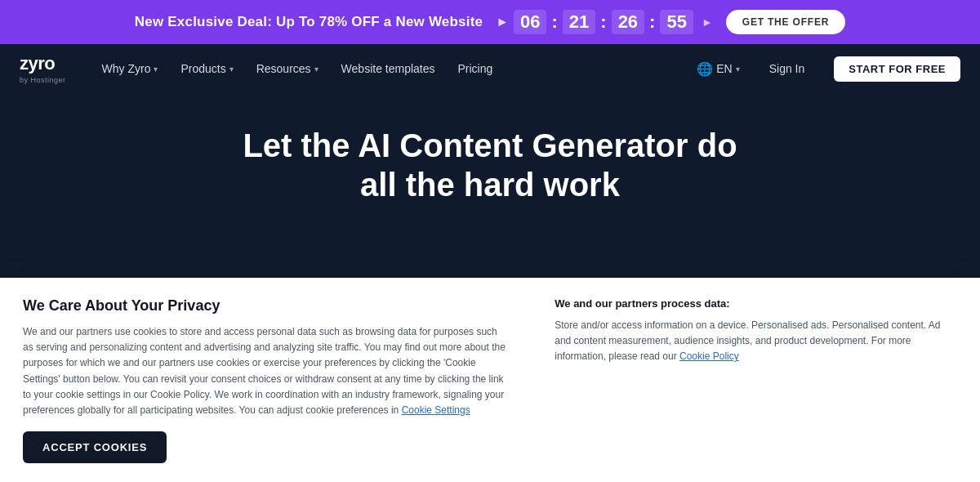 This screenshot has width=980, height=482. I want to click on privacy-scroll-area: We and our partners use cookies to store…, so click(265, 371).